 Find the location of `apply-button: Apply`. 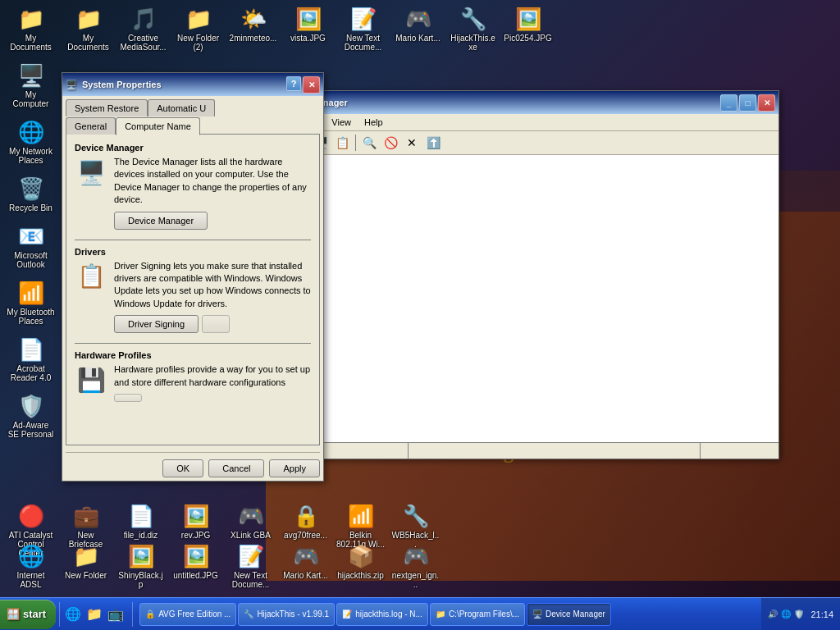

apply-button: Apply is located at coordinates (294, 468).